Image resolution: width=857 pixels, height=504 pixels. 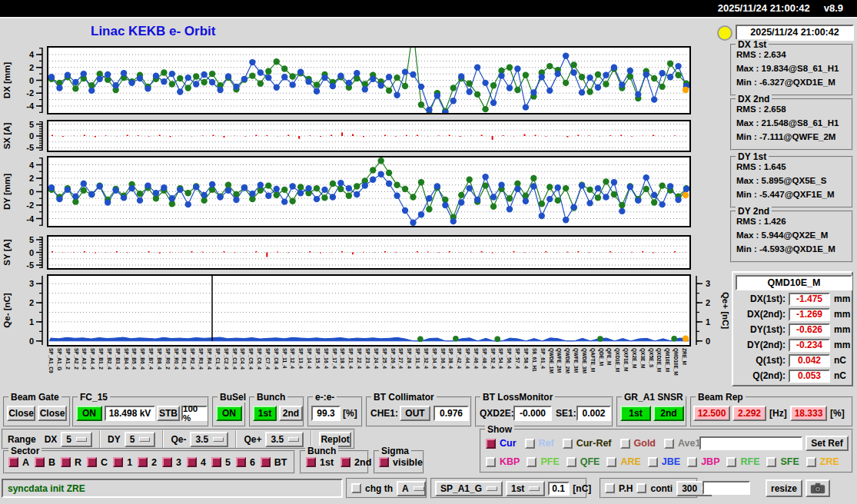 I want to click on fc15-stb-button: STB, so click(x=168, y=413).